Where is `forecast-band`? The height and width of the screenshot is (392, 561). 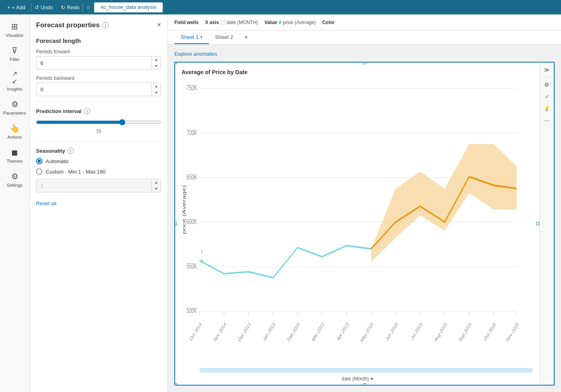
forecast-band is located at coordinates (444, 203).